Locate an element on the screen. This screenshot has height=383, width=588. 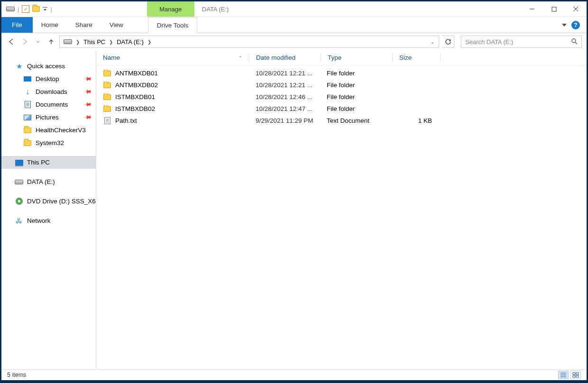
nav-label: This PC is located at coordinates (38, 162).